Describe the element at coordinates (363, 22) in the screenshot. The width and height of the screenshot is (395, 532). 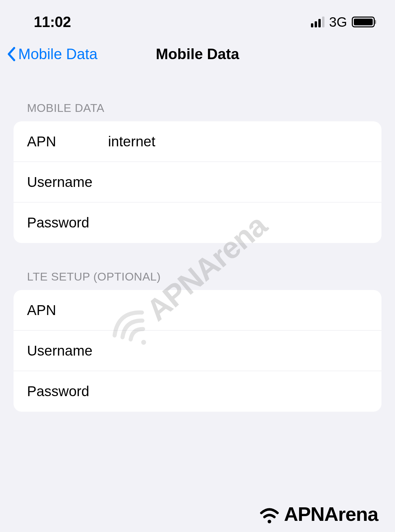
I see `battery-icon` at that location.